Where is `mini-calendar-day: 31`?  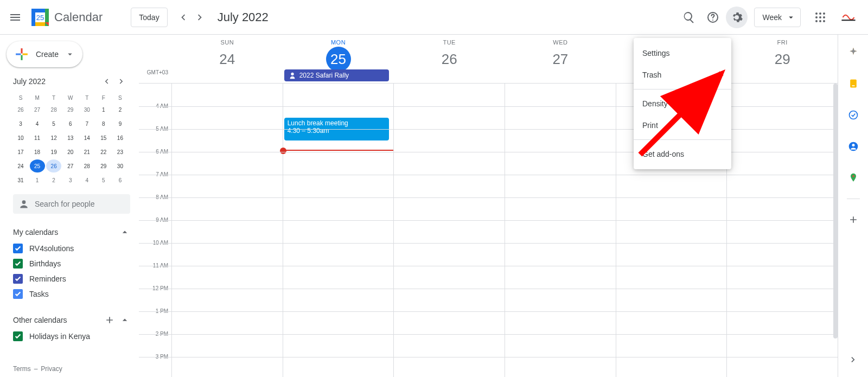 mini-calendar-day: 31 is located at coordinates (21, 180).